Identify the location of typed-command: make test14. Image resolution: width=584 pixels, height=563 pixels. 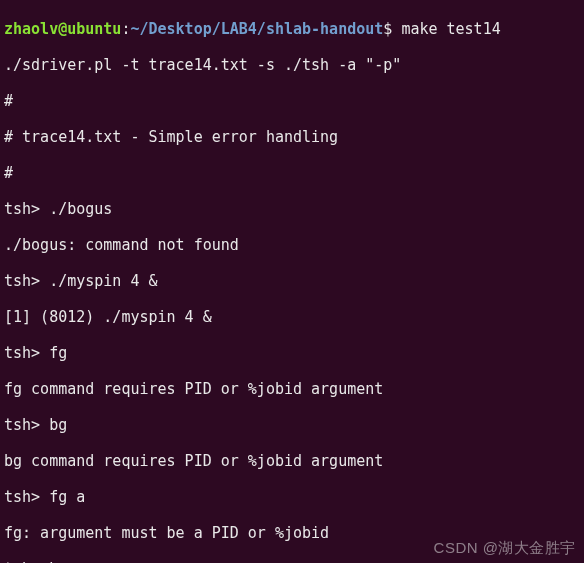
(450, 29).